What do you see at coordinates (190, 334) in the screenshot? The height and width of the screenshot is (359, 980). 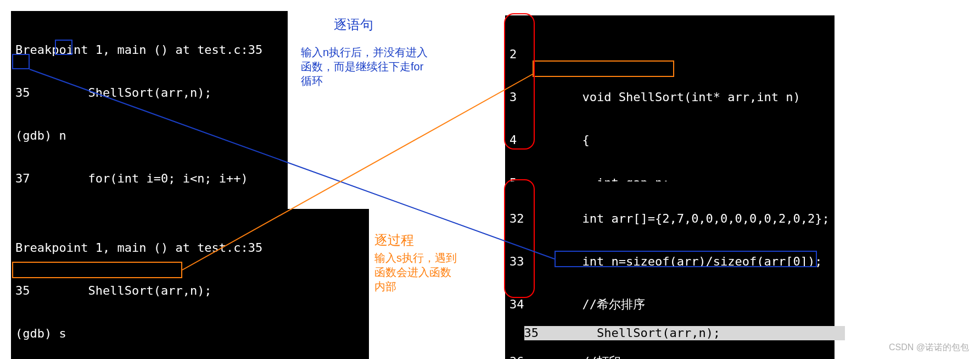 I see `gdb-line: (gdb) s` at bounding box center [190, 334].